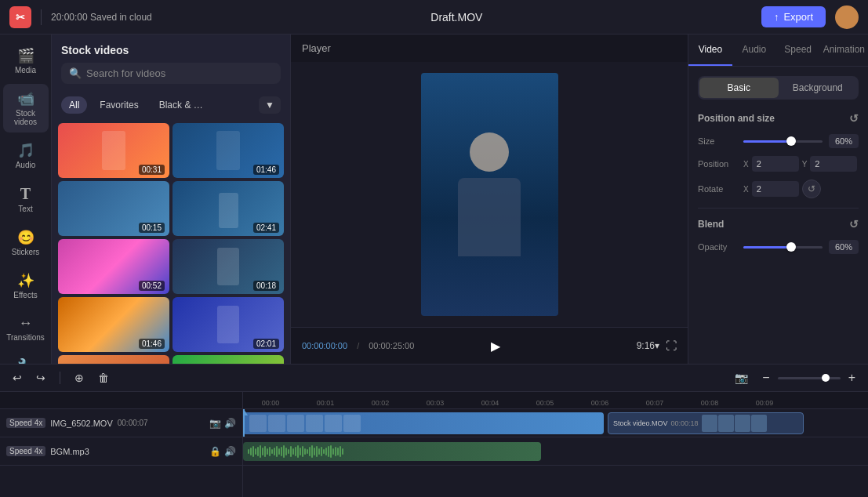 The image size is (868, 497). What do you see at coordinates (25, 295) in the screenshot?
I see `sidebar-item-label: Effects` at bounding box center [25, 295].